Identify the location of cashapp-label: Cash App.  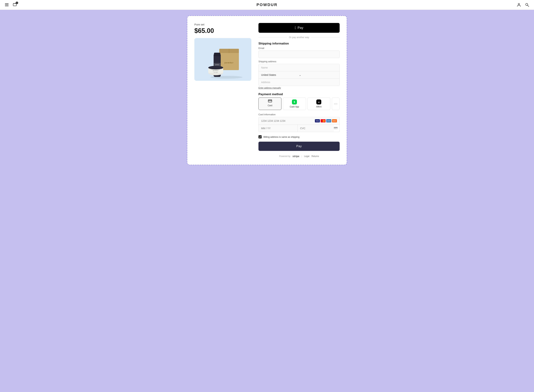
(294, 107).